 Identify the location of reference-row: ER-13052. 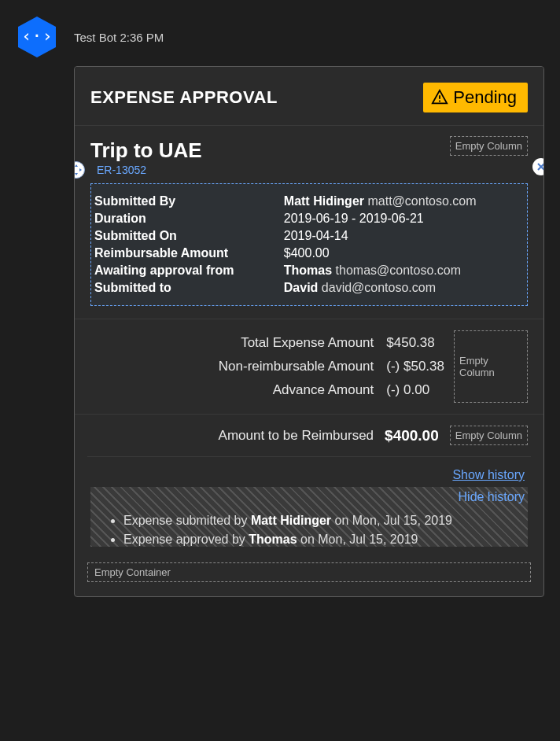
(309, 173).